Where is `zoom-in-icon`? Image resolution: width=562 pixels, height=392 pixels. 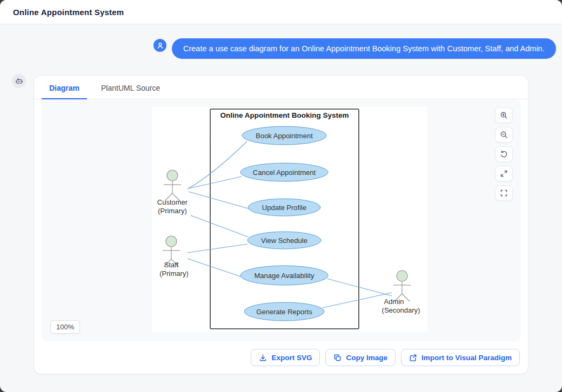 zoom-in-icon is located at coordinates (504, 116).